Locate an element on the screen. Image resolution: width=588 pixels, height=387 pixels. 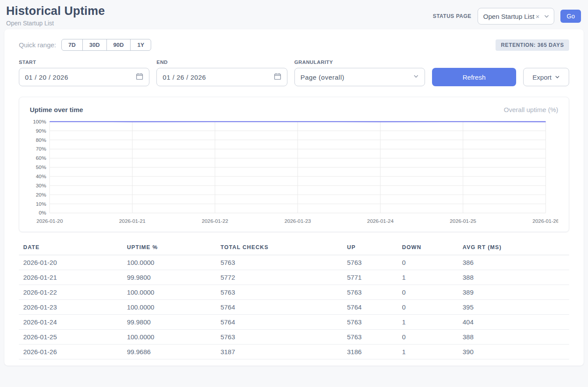
go-button: Go is located at coordinates (570, 16).